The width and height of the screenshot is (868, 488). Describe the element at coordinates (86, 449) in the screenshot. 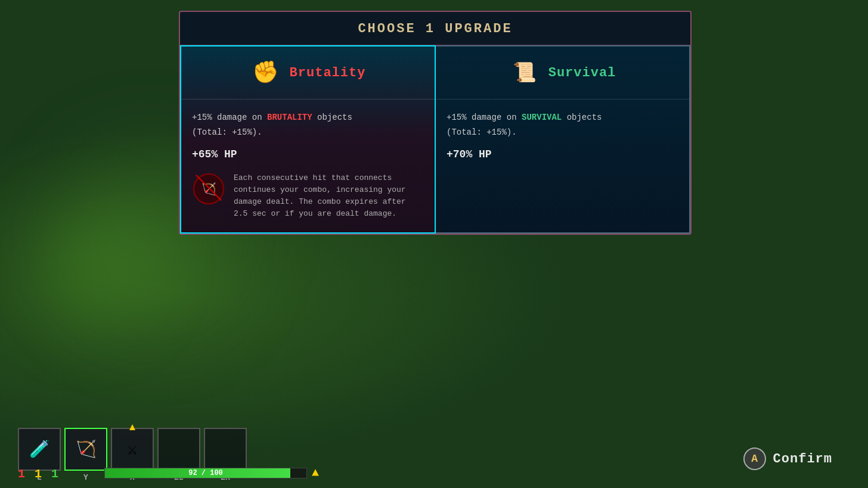

I see `hotbar-item-1: 🏹` at that location.